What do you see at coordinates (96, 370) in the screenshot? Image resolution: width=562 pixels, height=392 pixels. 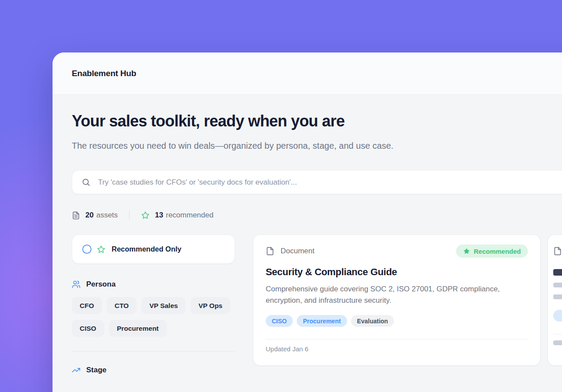 I see `stage-section-label: Stage` at bounding box center [96, 370].